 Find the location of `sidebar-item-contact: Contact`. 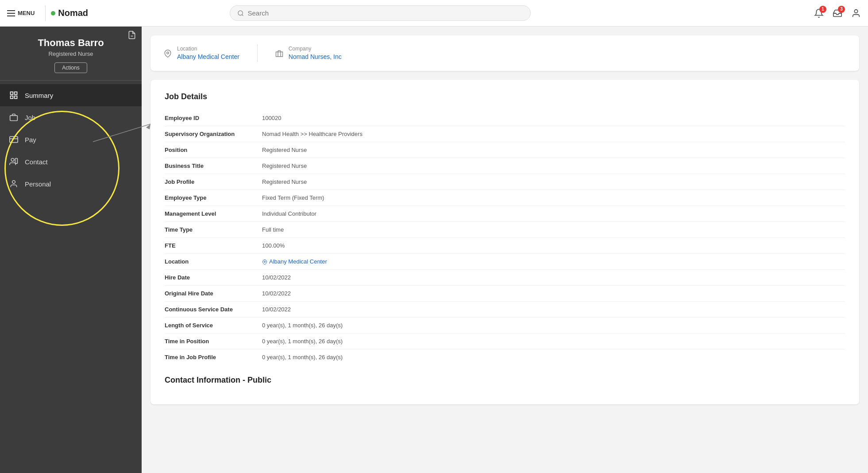

sidebar-item-contact: Contact is located at coordinates (71, 162).